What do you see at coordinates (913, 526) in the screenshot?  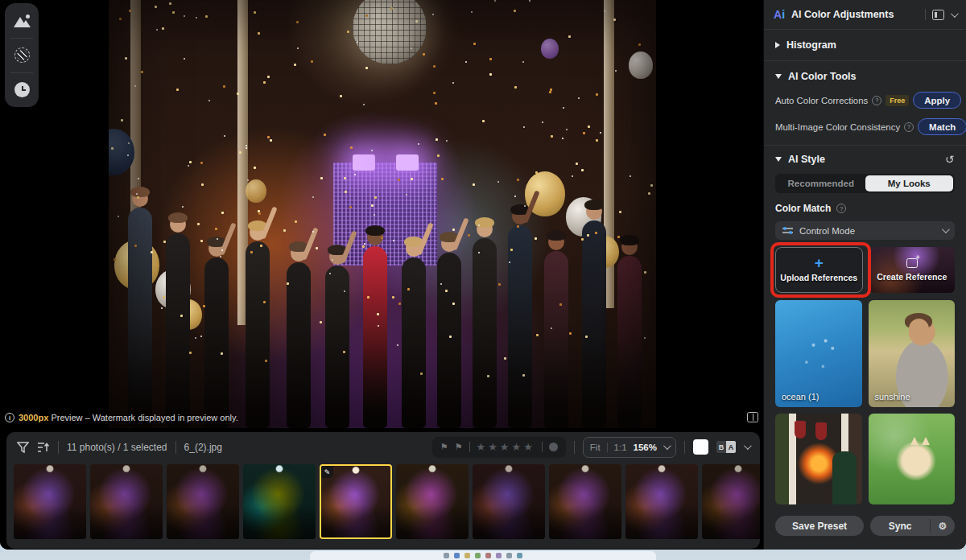 I see `sync-button: Sync ⚙` at bounding box center [913, 526].